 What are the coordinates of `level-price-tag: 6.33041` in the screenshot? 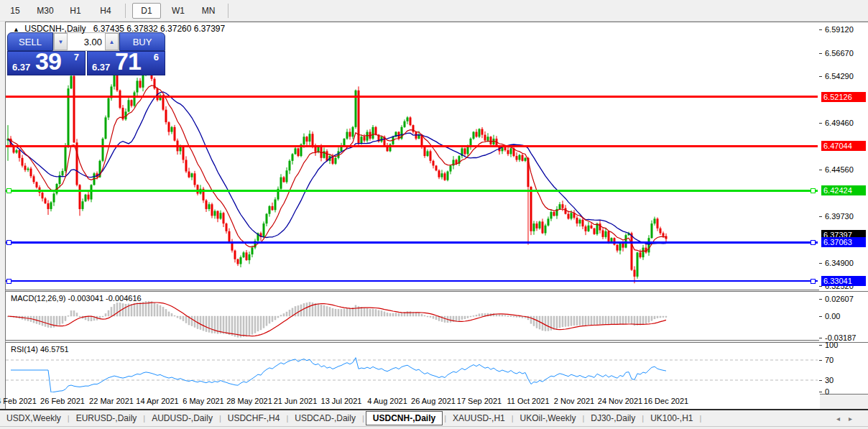 It's located at (844, 281).